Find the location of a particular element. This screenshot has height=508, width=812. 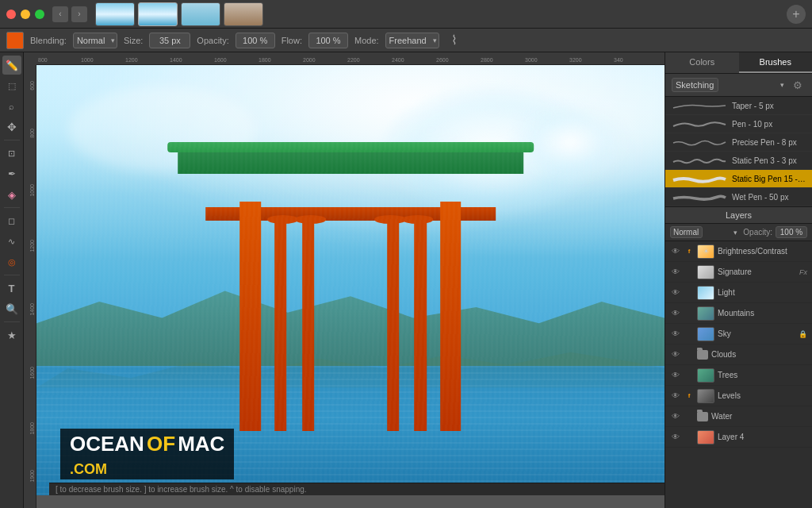

crop-tool: ⊡ is located at coordinates (12, 153).